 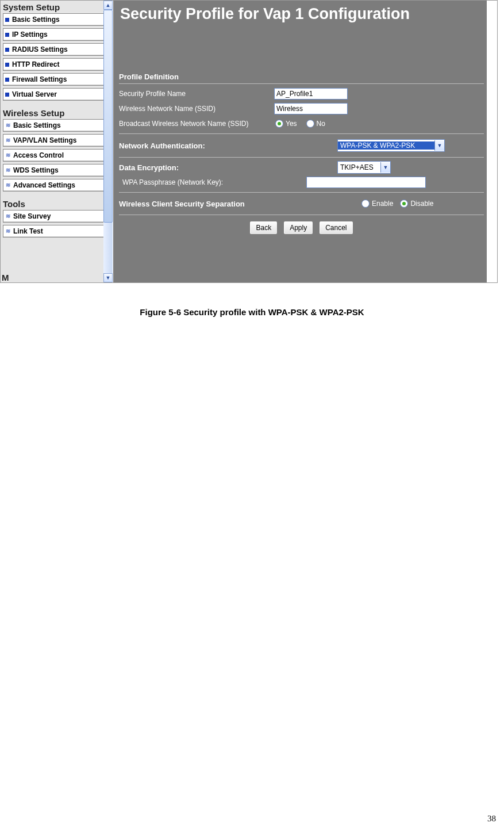 What do you see at coordinates (228, 168) in the screenshot?
I see `section-data-encryption: Data Encryption:` at bounding box center [228, 168].